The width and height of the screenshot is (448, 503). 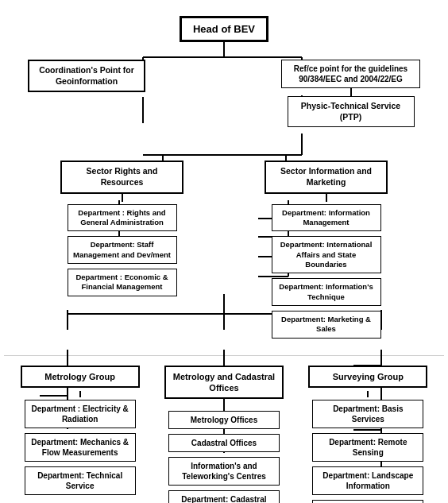 I want to click on ref-box: Ref/ce point for the guidelines 90/384/E…, so click(x=351, y=74).